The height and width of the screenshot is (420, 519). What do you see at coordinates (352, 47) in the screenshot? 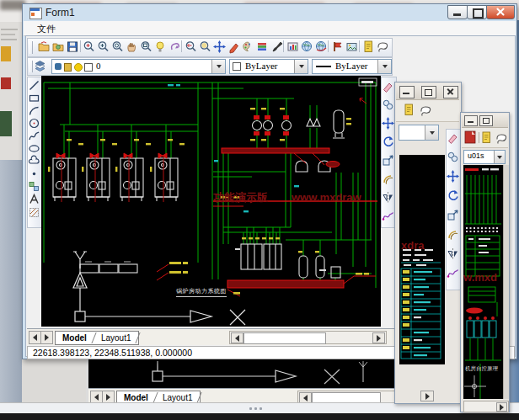
I see `image-attach-icon` at bounding box center [352, 47].